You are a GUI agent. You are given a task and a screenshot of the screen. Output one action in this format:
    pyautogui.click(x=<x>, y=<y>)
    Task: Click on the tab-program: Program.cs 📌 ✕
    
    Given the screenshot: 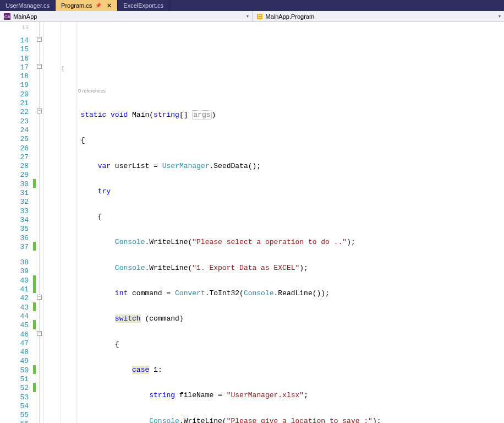 What is the action you would take?
    pyautogui.click(x=87, y=6)
    